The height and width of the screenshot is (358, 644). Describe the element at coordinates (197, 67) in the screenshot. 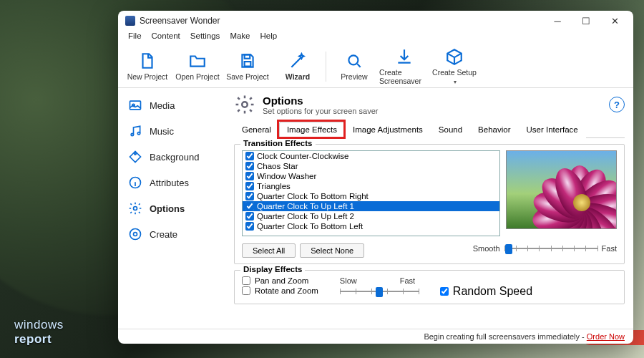

I see `open-project-button: Open Project` at that location.